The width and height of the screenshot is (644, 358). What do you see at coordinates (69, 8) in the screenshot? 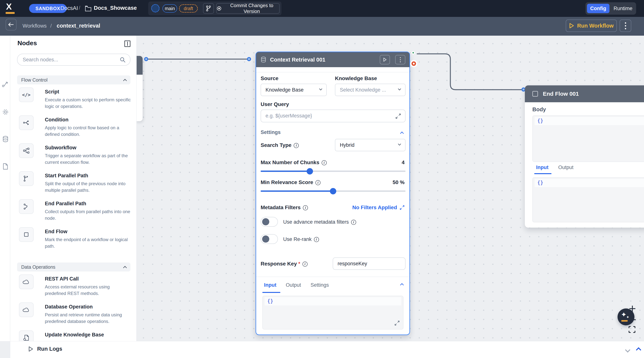
I see `breadcrumb-app: DocsAI` at bounding box center [69, 8].